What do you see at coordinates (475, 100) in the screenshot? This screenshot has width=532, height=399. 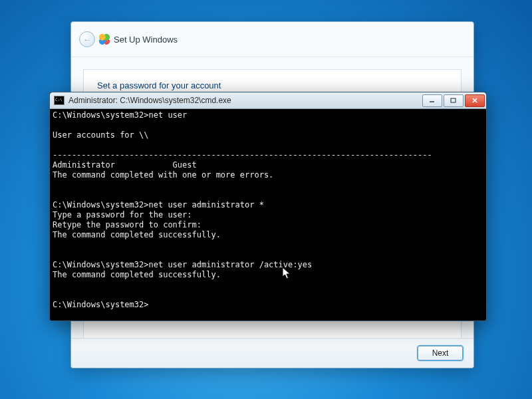 I see `close-icon` at bounding box center [475, 100].